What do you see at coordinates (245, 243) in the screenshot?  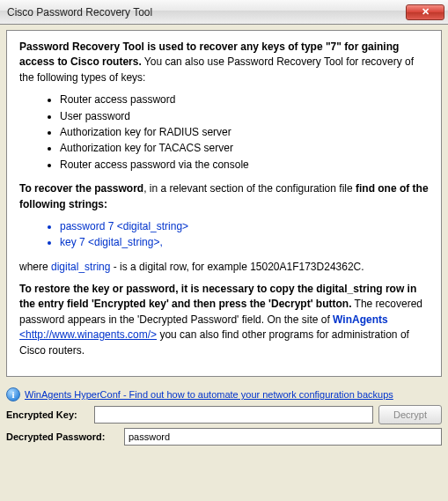 I see `list-item: key 7 <digital_string>,` at bounding box center [245, 243].